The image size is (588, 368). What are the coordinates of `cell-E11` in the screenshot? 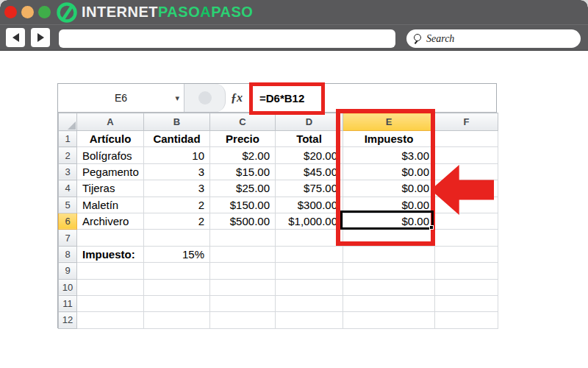 It's located at (390, 303).